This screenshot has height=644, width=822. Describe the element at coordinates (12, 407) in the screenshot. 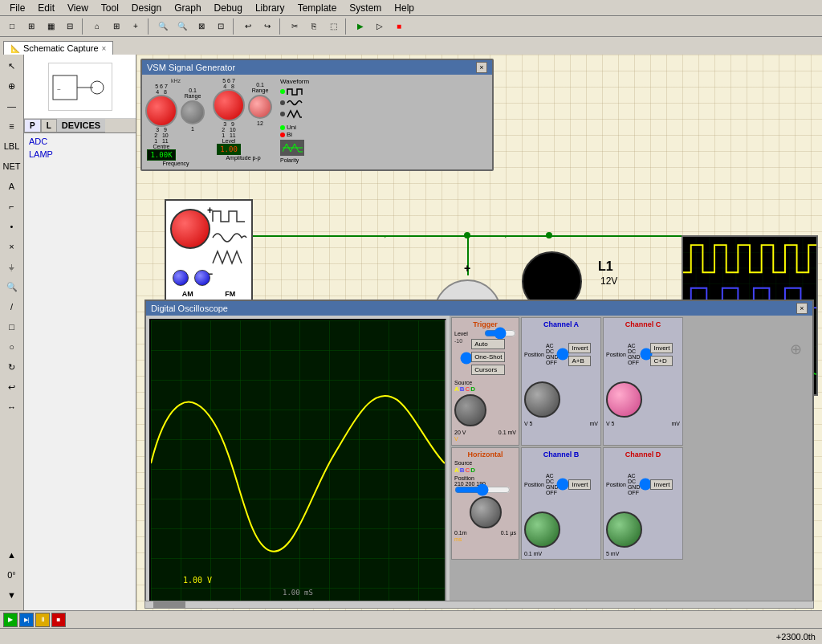

I see `mirror-tool: ↔` at that location.